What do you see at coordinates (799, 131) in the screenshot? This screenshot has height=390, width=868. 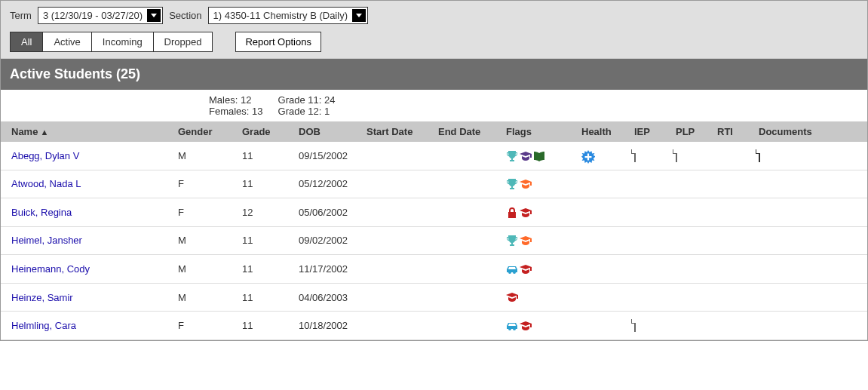 I see `col-docs-header: Documents` at bounding box center [799, 131].